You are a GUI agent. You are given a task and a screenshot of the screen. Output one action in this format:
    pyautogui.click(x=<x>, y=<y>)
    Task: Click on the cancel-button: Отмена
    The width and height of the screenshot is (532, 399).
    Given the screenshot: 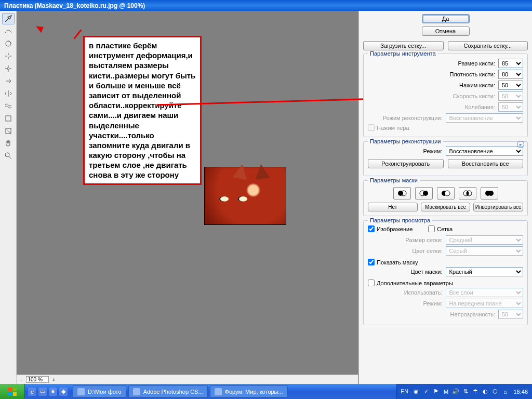 What is the action you would take?
    pyautogui.click(x=446, y=31)
    